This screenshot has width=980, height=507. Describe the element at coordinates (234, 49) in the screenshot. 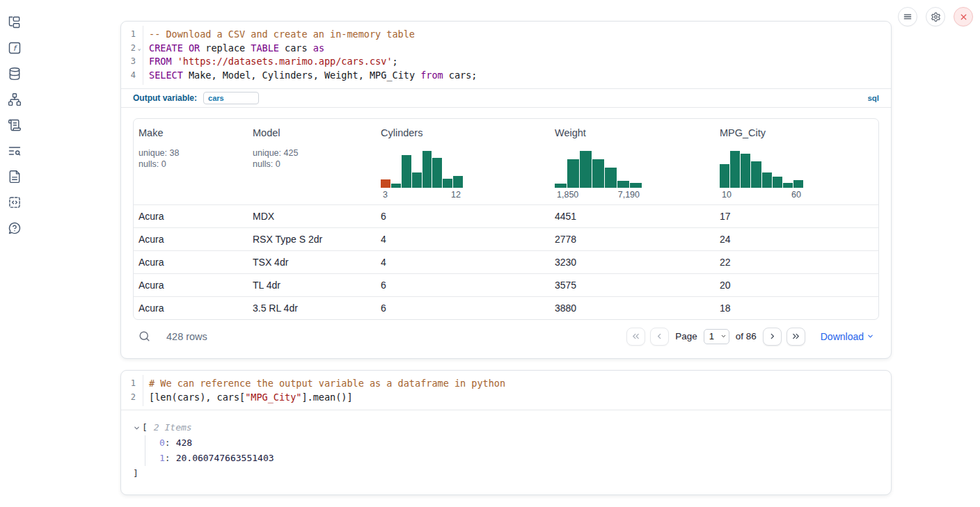

I see `code-text: CREATE OR replace TABLE cars as` at that location.